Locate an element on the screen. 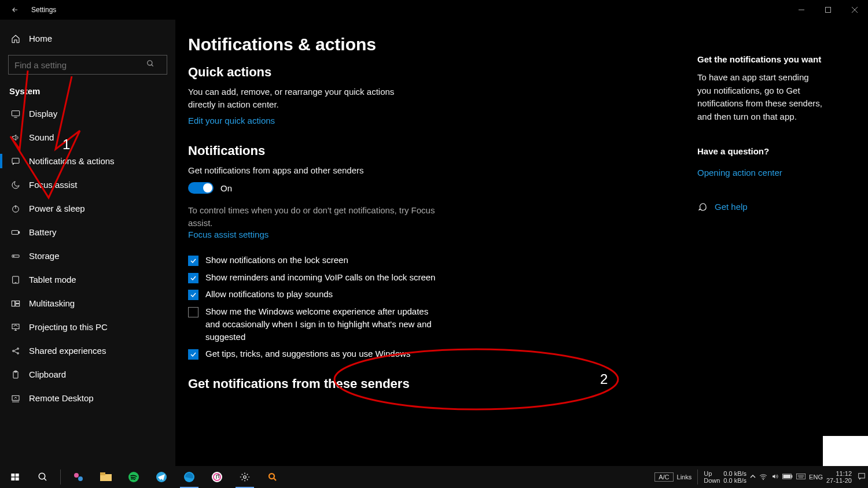 The height and width of the screenshot is (488, 868). taskbar: A/C Links UpDown 0.0 kB/s0.0 kB/s ENG 11… is located at coordinates (434, 477).